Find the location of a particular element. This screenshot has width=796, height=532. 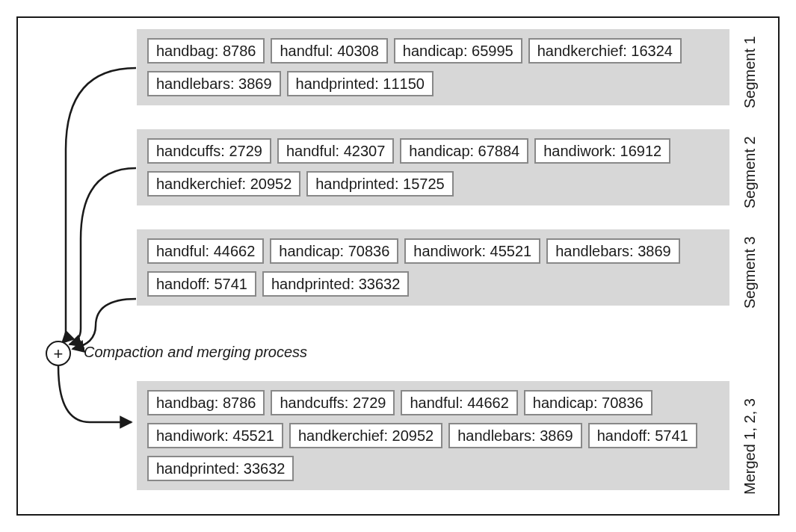

entry: handkerchief: 16324 is located at coordinates (605, 51).